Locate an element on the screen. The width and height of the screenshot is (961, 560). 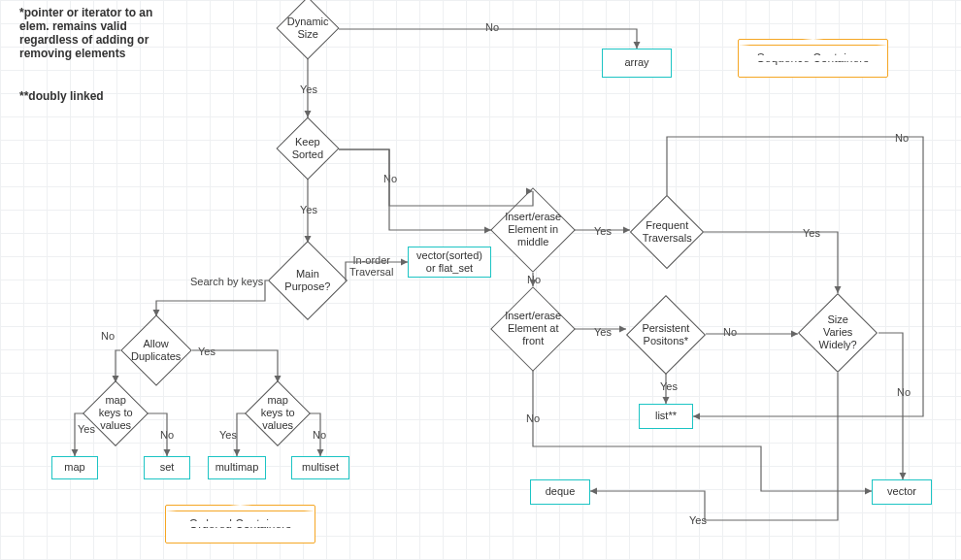
banner-sequence: Sequence Containers is located at coordinates (813, 58).